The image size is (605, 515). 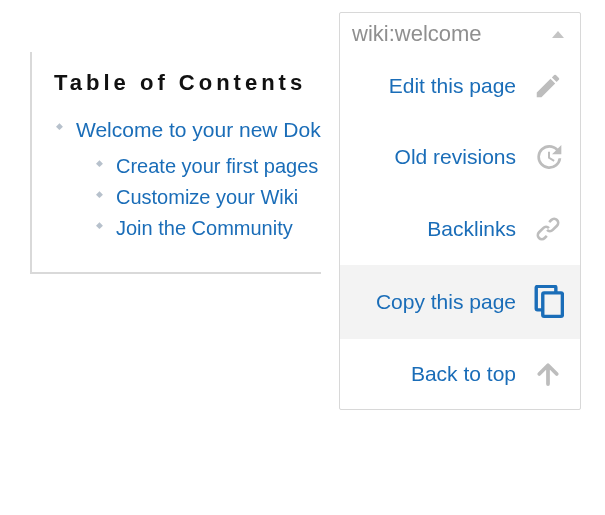 What do you see at coordinates (217, 166) in the screenshot?
I see `toc-link: Create your first pages` at bounding box center [217, 166].